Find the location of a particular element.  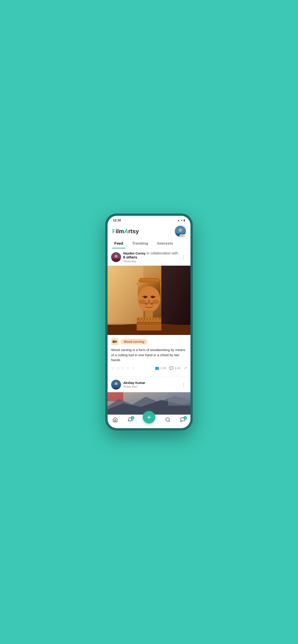

profile-badge: 4.2 ★ is located at coordinates (180, 231).